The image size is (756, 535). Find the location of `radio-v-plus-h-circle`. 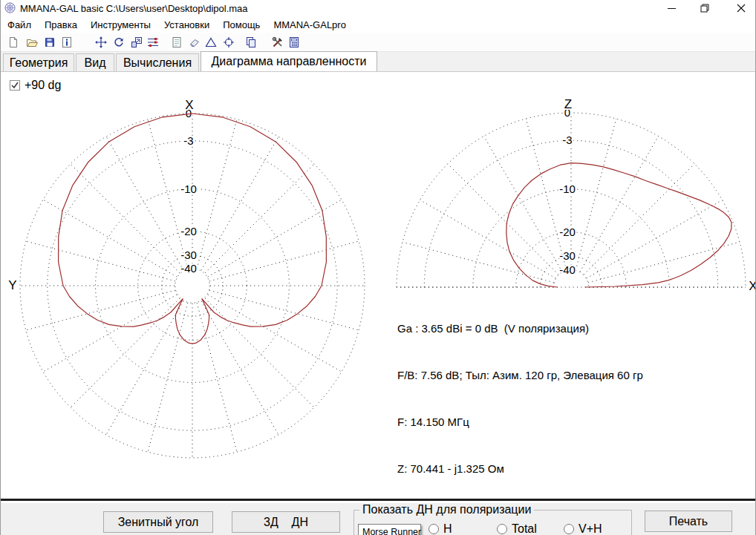

radio-v-plus-h-circle is located at coordinates (569, 529).